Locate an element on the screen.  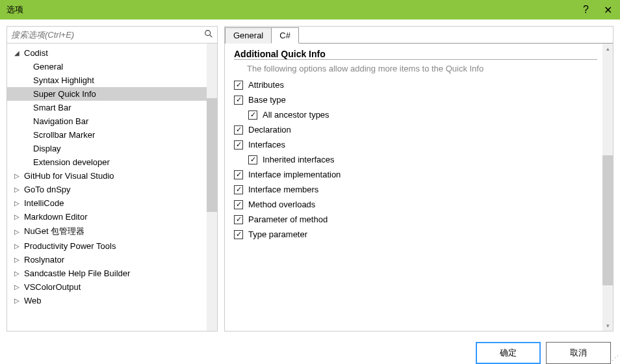
scroll-down-icon: ▾ is located at coordinates (608, 326).